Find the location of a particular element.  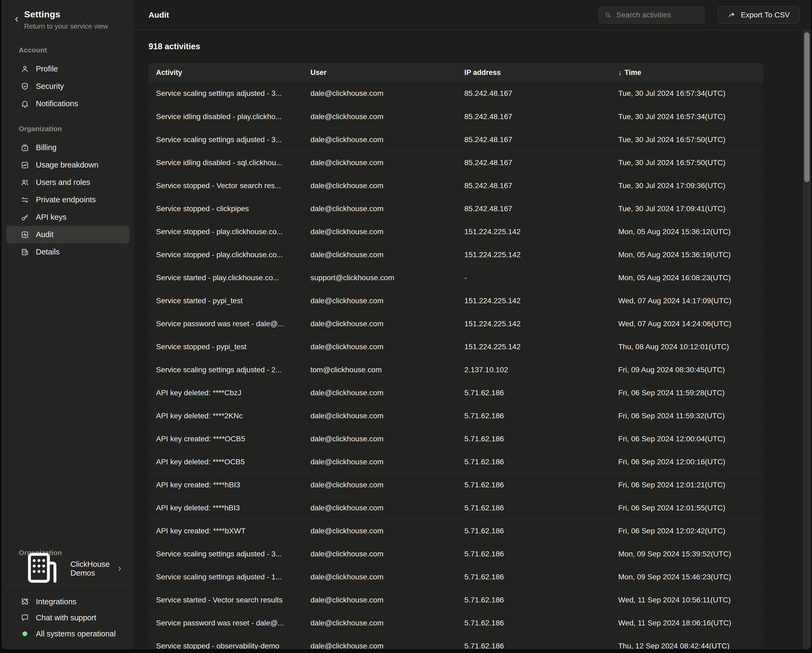

cell-activity: Service scaling settings adjusted - 3... is located at coordinates (226, 140).